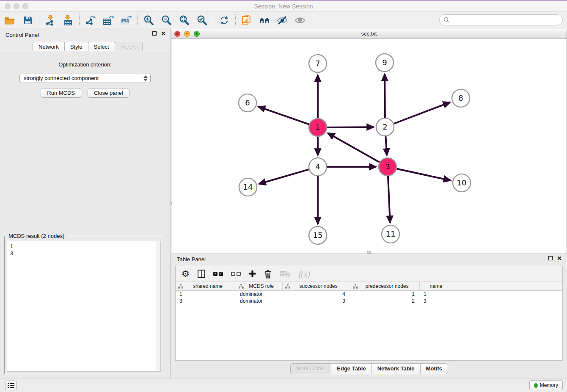 The width and height of the screenshot is (567, 392). I want to click on table-toolbar: ⚙ ✓✓ ✚ f(x), so click(369, 274).